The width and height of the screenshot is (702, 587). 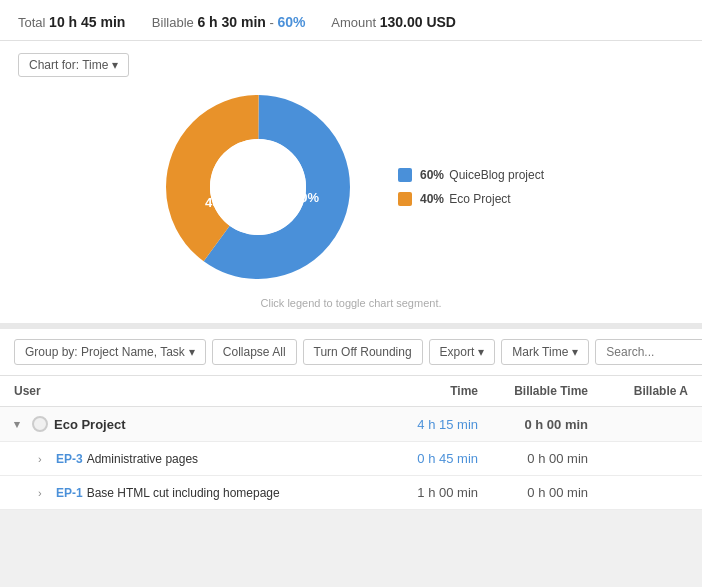 I want to click on toolbar: Group by: Project Name, Task ▾ Collapse …, so click(x=351, y=352).